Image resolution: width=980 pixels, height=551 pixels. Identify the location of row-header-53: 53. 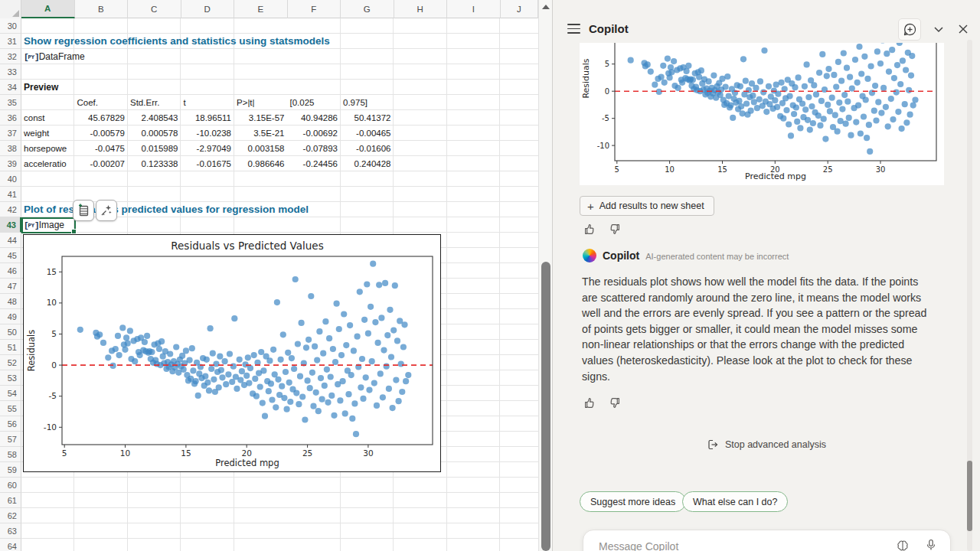
(11, 378).